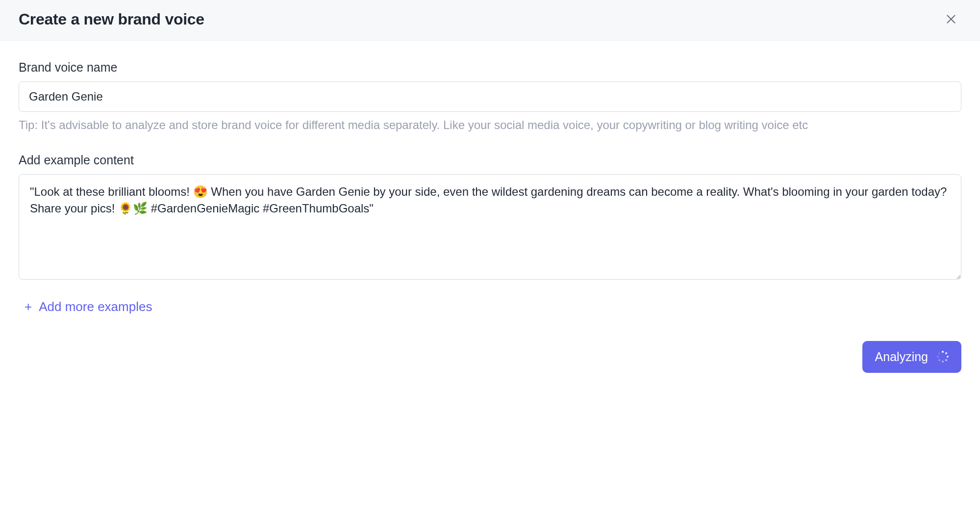 This screenshot has height=522, width=980. Describe the element at coordinates (95, 307) in the screenshot. I see `add-more-label: Add more examples` at that location.